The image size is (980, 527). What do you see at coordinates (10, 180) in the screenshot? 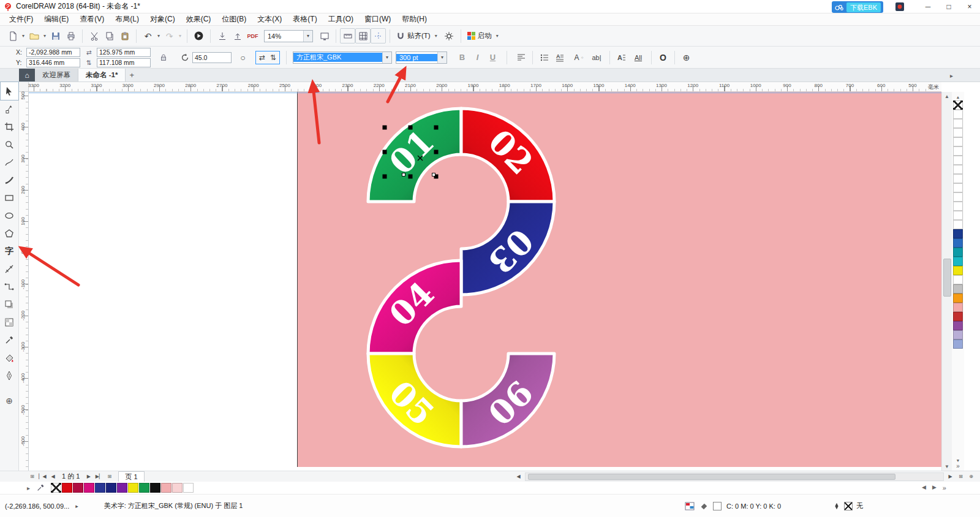
I see `artistic-media-tool` at bounding box center [10, 180].